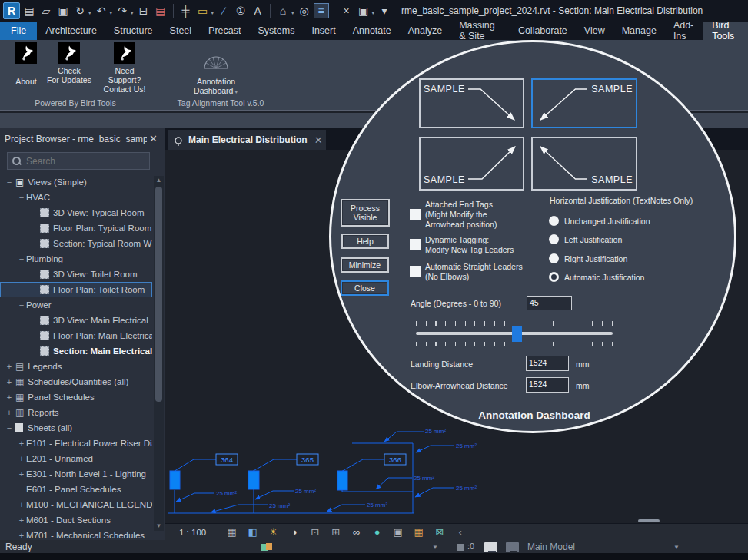 The image size is (748, 560). Describe the element at coordinates (192, 532) in the screenshot. I see `view-scale: 1 : 100` at that location.